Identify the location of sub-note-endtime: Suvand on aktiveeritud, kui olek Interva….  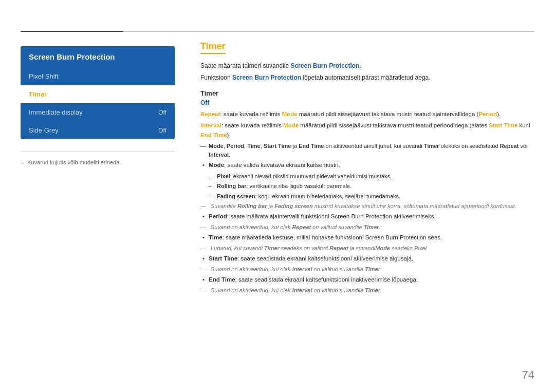
(367, 291).